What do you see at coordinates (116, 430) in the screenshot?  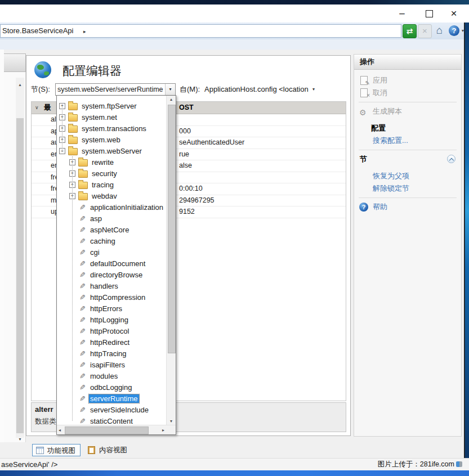 I see `tree-horizontal-scrollbar: ◂ ▸` at bounding box center [116, 430].